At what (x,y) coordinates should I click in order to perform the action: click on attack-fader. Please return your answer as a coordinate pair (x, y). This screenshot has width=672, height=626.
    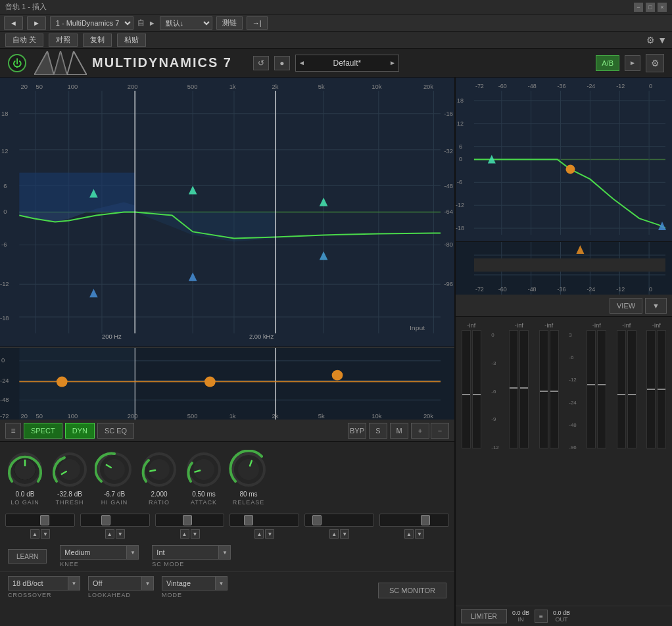
    Looking at the image, I should click on (339, 520).